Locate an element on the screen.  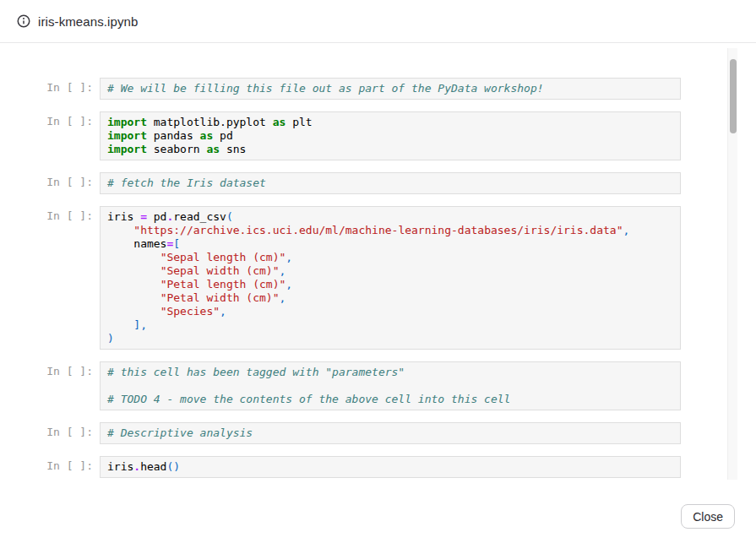
notebook-cell-row: In [ ]:# this cell has been tagged with … is located at coordinates (361, 386).